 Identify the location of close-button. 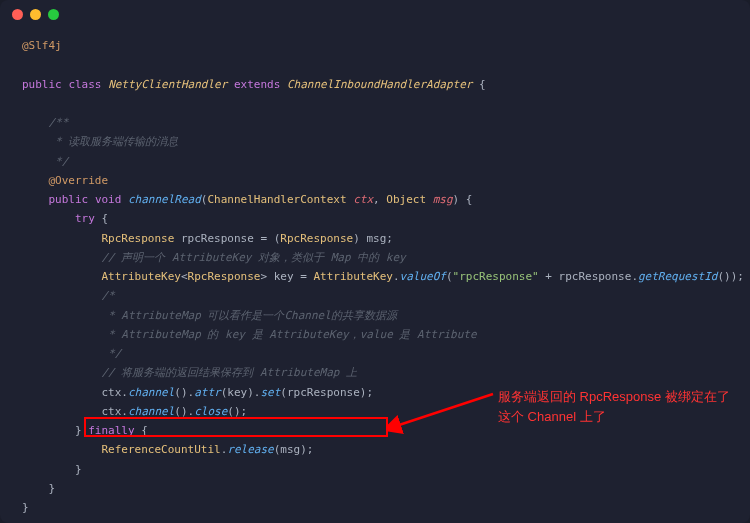
(18, 14).